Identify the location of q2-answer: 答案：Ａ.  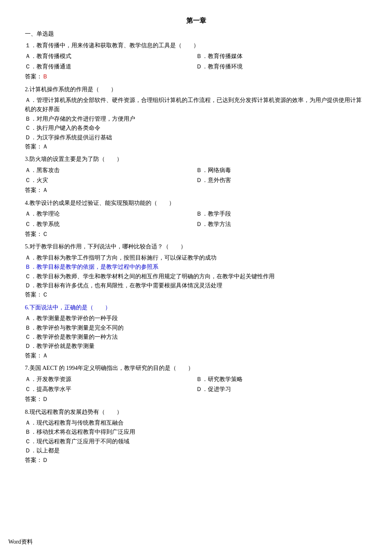
(196, 147).